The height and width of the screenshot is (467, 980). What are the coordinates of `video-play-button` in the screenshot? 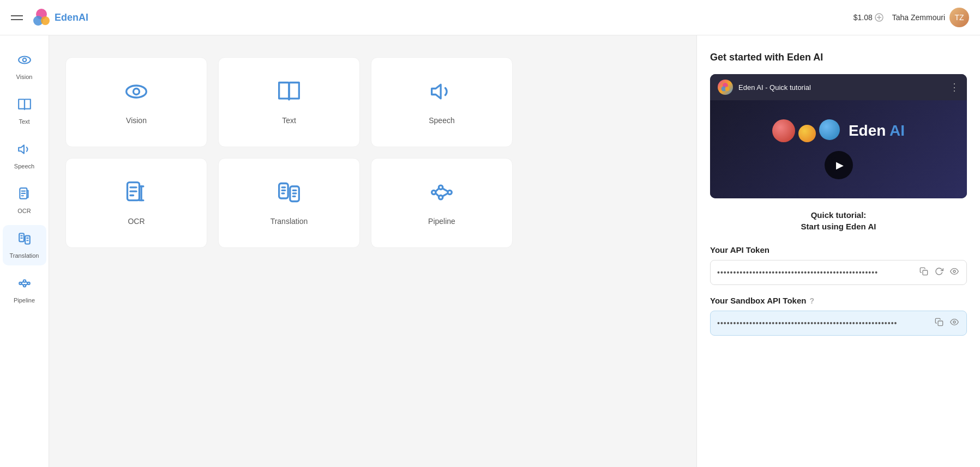 It's located at (839, 165).